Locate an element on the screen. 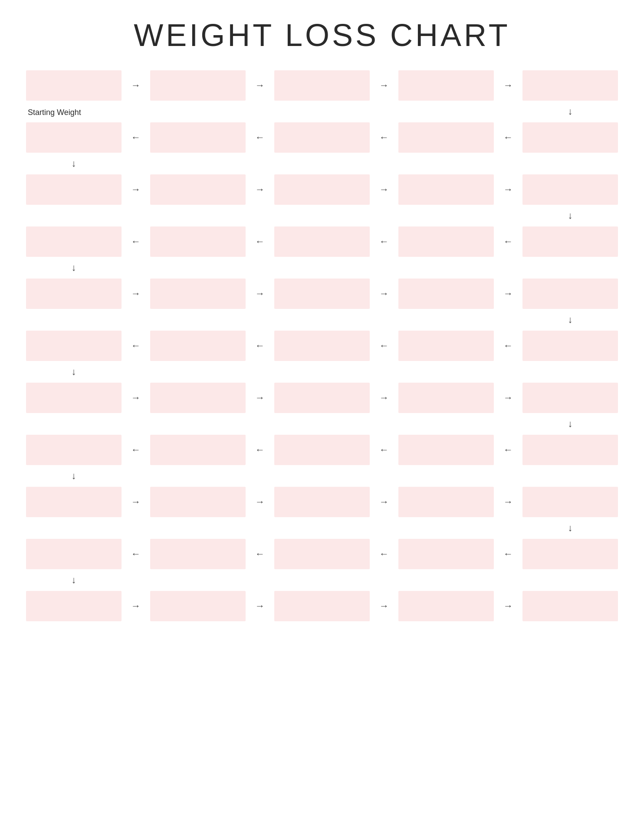  vert-row-3: ↓ is located at coordinates (322, 216).